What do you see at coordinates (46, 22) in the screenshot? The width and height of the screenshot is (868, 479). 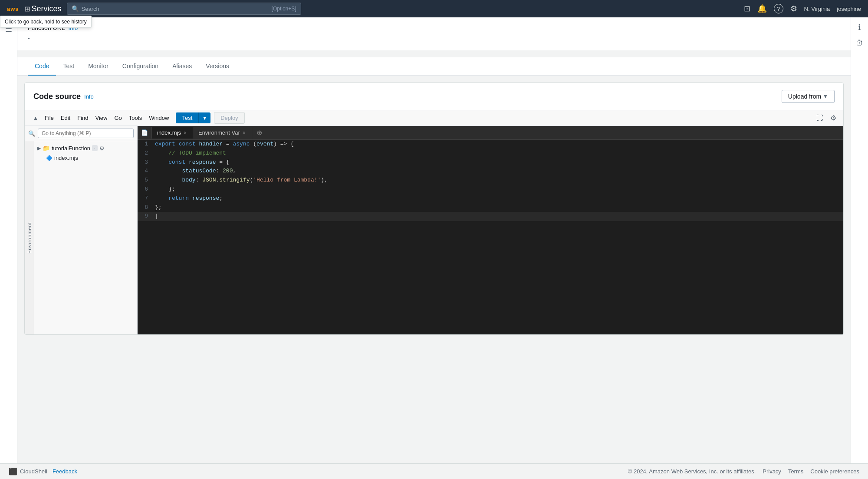 I see `tooltip-popup: Click to go back, hold to see history` at bounding box center [46, 22].